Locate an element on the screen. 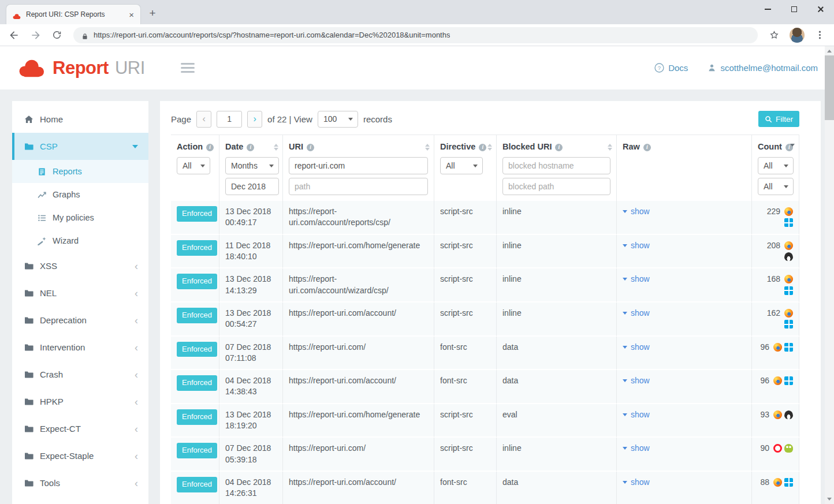 The height and width of the screenshot is (504, 834). report-row: Enforced07 Dec 201805:39:18https://repor… is located at coordinates (485, 455).